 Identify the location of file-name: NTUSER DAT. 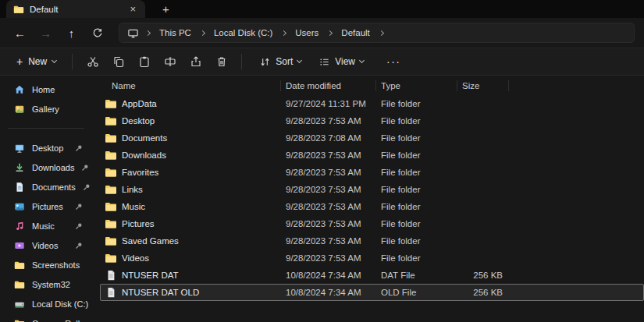
(150, 275).